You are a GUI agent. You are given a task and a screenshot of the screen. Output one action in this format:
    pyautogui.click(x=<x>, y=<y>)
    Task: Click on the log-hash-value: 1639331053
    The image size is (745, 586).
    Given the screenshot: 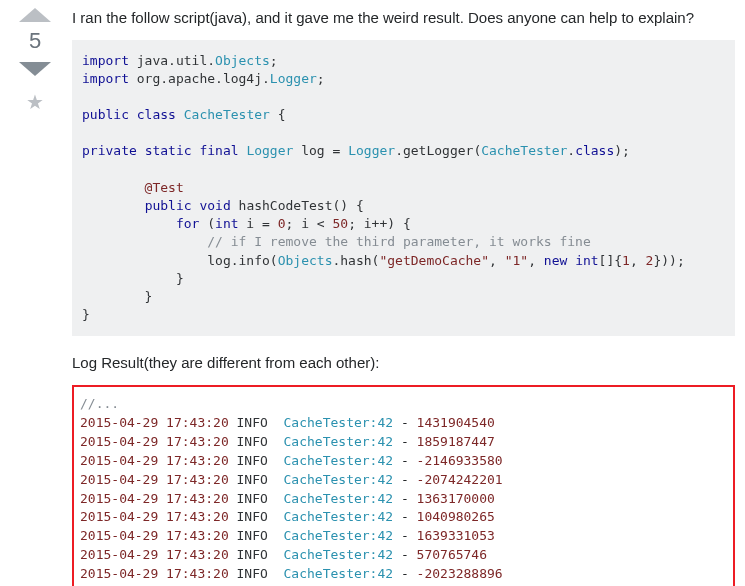 What is the action you would take?
    pyautogui.click(x=456, y=536)
    